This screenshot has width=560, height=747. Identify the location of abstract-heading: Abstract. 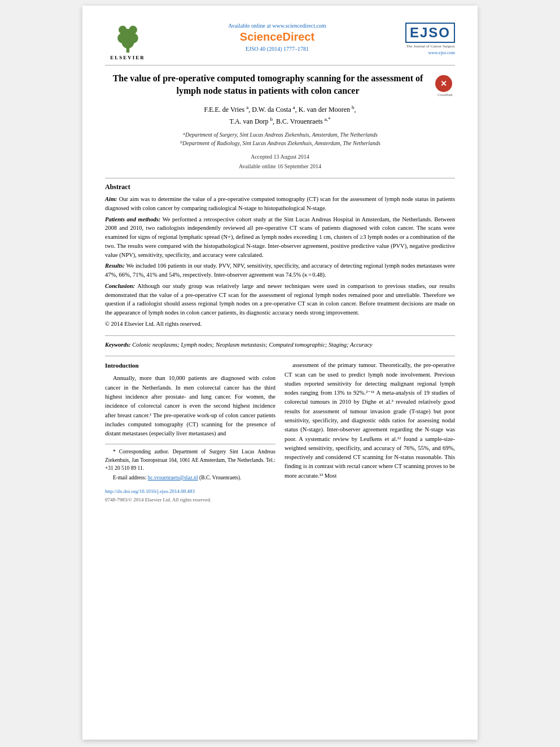
(280, 187).